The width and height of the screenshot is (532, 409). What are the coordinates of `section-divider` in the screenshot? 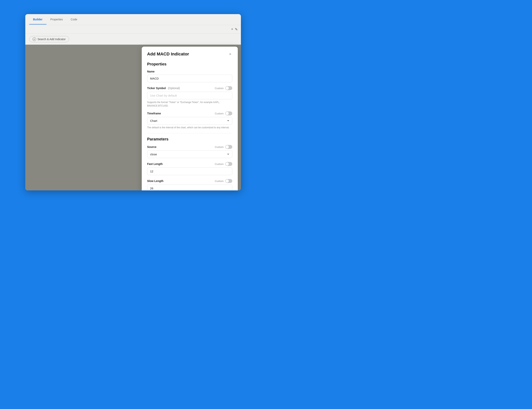 It's located at (190, 133).